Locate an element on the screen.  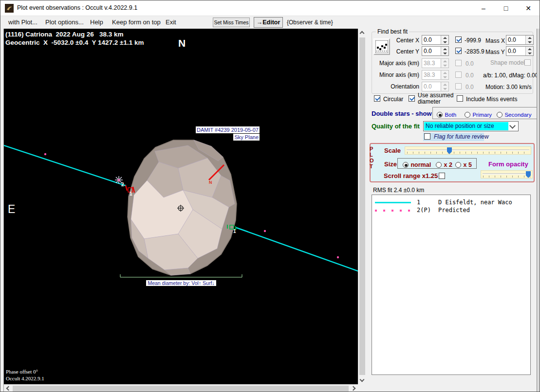
y-check-value: -2835.9 is located at coordinates (474, 52).